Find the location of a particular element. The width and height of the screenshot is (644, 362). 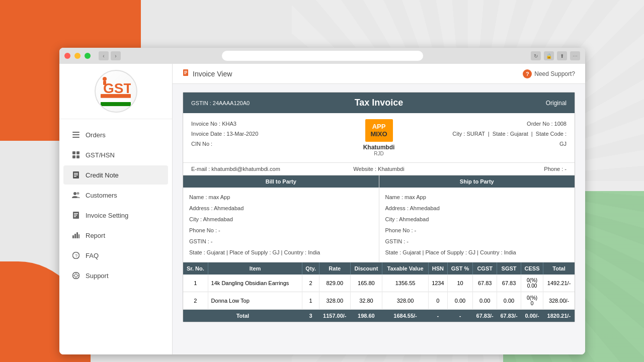

sidebar-logo: GST is located at coordinates (116, 92).